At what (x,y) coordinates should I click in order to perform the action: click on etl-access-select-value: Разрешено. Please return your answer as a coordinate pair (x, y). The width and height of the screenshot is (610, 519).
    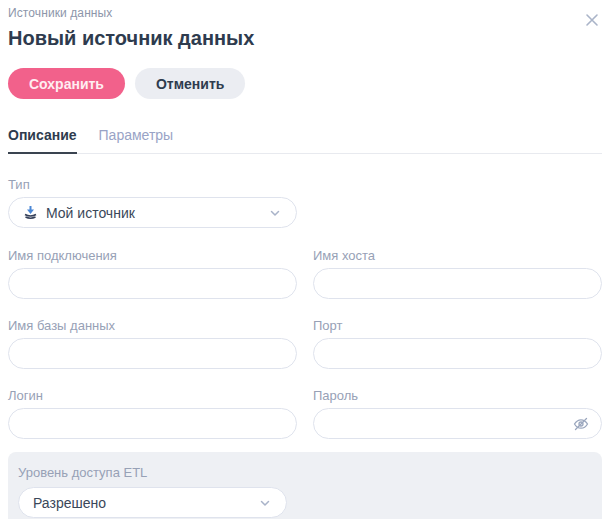
    Looking at the image, I should click on (142, 503).